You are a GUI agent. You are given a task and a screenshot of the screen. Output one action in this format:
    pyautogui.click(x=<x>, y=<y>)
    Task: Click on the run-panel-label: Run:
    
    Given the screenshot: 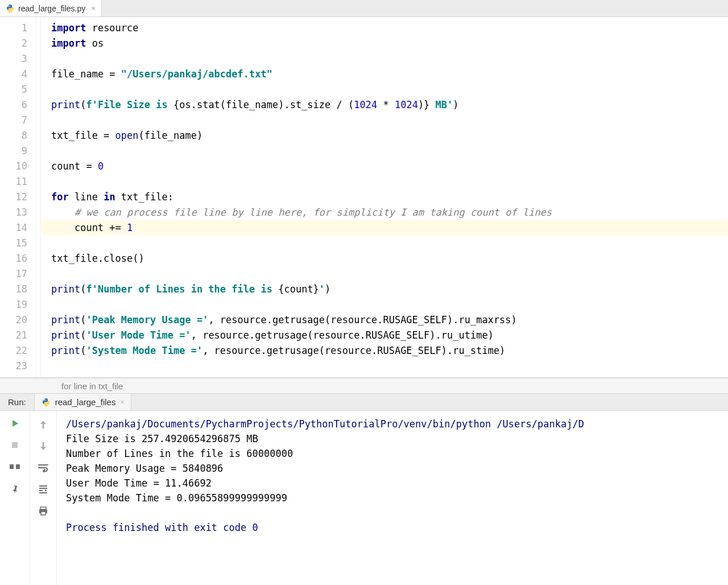 What is the action you would take?
    pyautogui.click(x=17, y=402)
    